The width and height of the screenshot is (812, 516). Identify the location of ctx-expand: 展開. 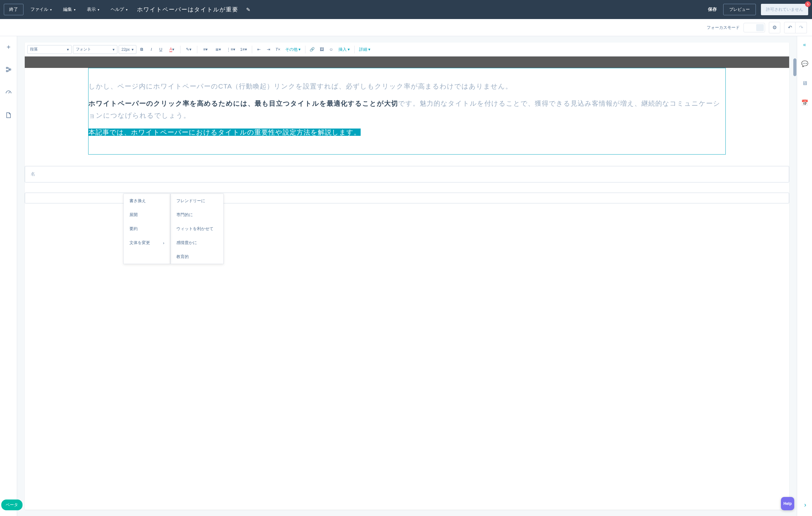
(147, 215).